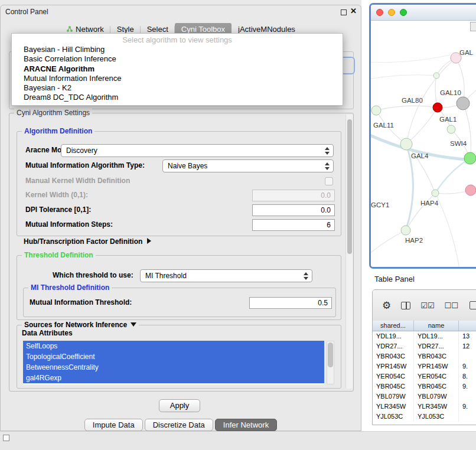 Image resolution: width=476 pixels, height=450 pixels. I want to click on tab-discretize-data: Discretize Data, so click(179, 425).